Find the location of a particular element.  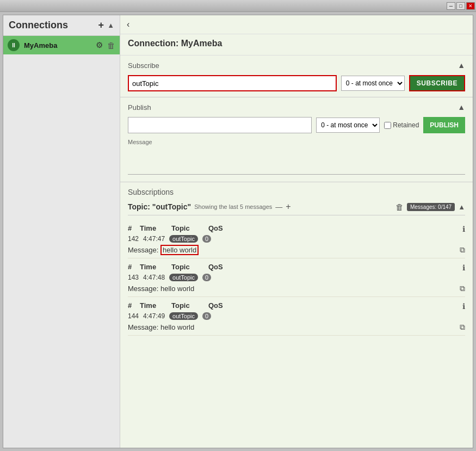

col-headers-1: # Time Topic QoS is located at coordinates (179, 228).